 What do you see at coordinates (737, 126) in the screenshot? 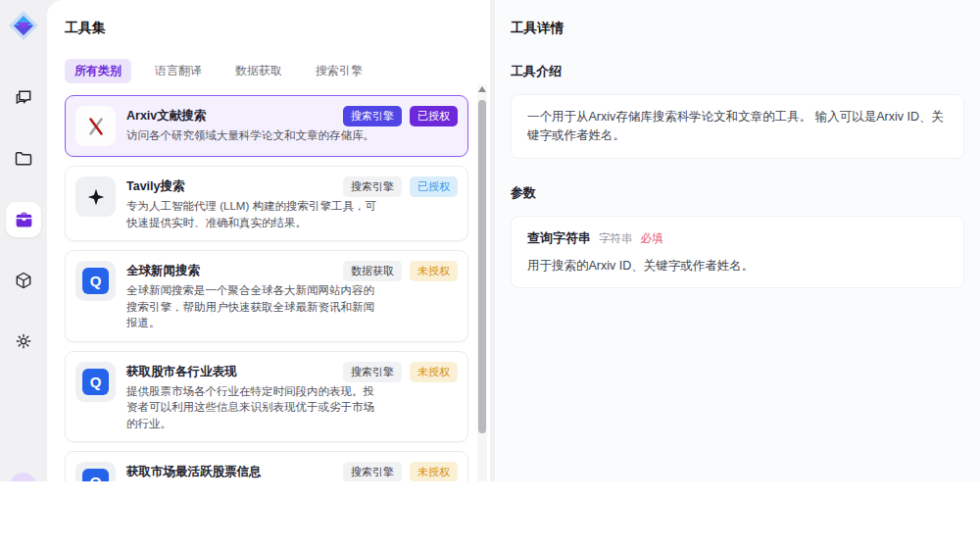
I see `intro-card: 一个用于从Arxiv存储库搜索科学论文和文章的工具。 输入可以是Arxiv ID…` at bounding box center [737, 126].